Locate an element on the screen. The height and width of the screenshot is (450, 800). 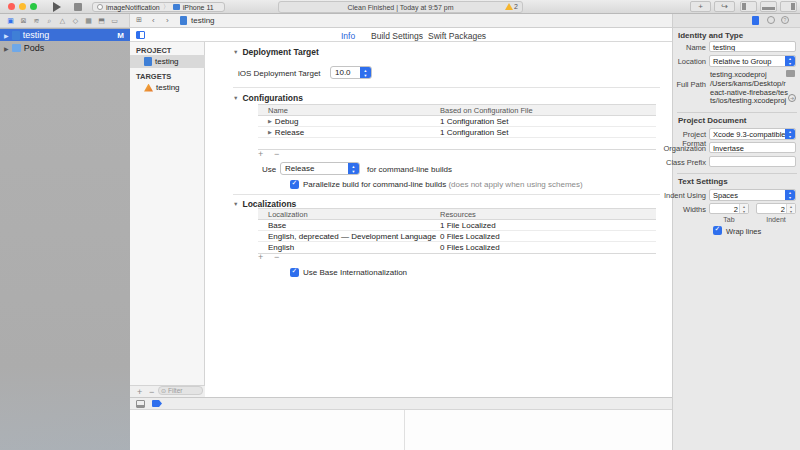
table-row-debug: Debug 1 Configuration Set is located at coordinates (457, 122).